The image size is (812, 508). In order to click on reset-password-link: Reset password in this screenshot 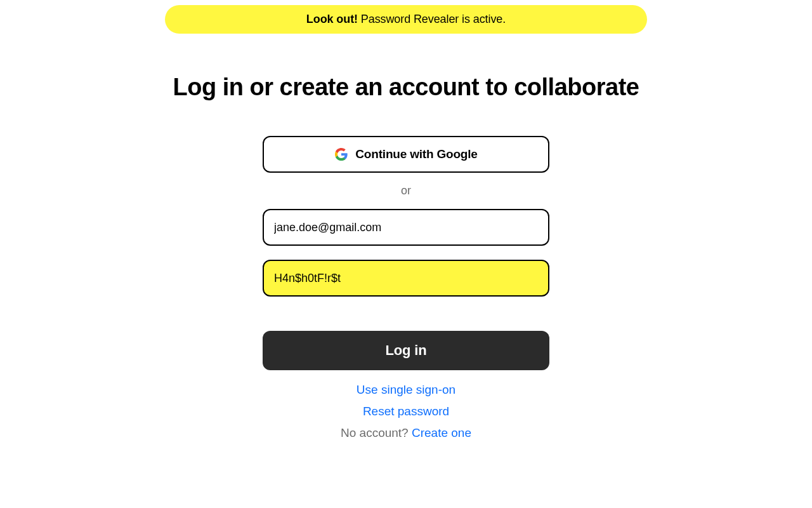, I will do `click(406, 411)`.